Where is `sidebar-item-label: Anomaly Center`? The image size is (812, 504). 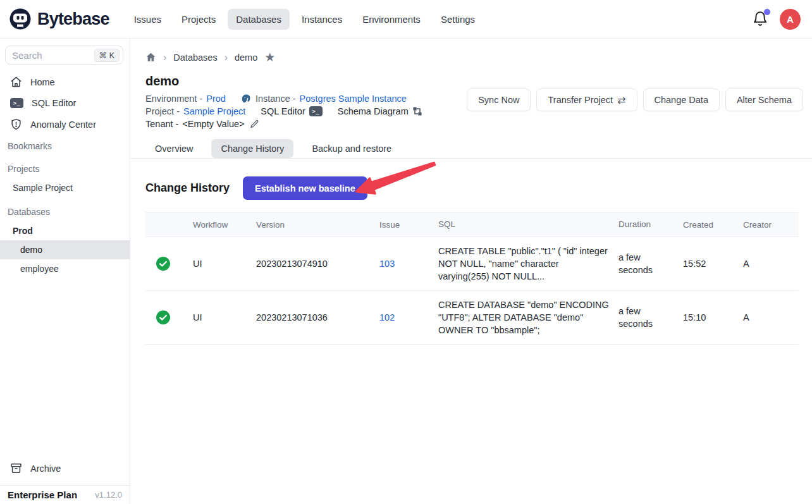 sidebar-item-label: Anomaly Center is located at coordinates (63, 125).